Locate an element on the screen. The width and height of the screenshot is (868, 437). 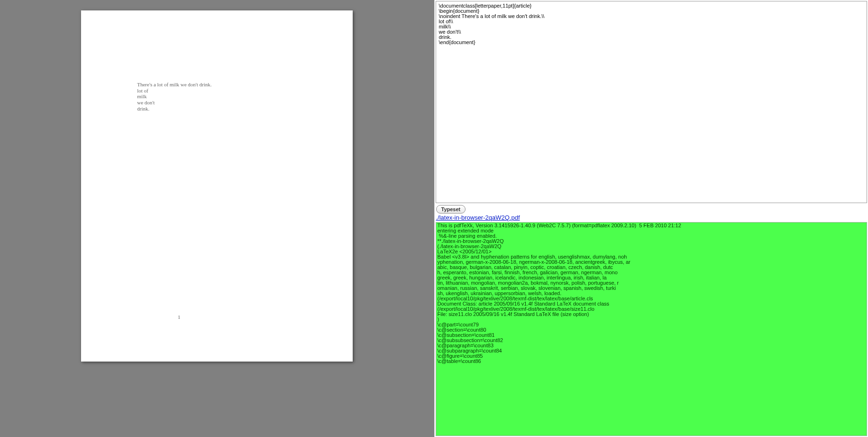
pdf-line: drink. is located at coordinates (216, 109).